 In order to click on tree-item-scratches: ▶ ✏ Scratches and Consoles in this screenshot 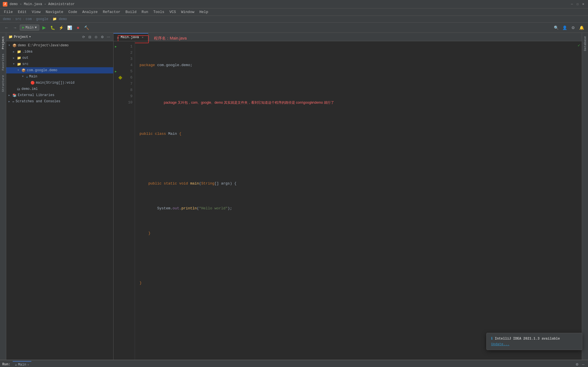, I will do `click(60, 101)`.